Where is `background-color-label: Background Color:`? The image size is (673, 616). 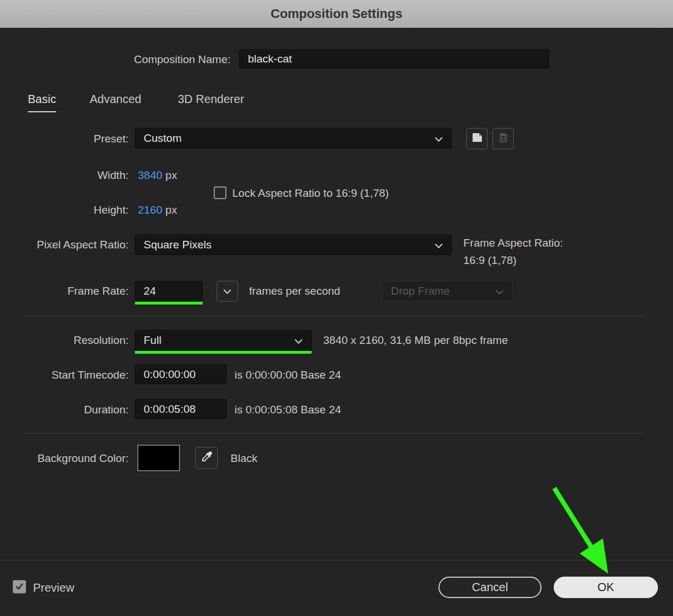 background-color-label: Background Color: is located at coordinates (64, 459).